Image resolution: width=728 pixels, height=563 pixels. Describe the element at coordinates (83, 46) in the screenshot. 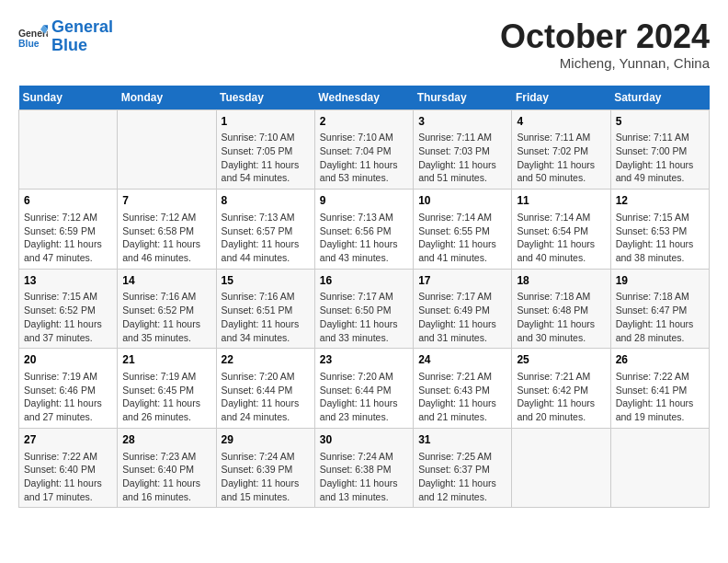

I see `logo-subtext: Blue` at that location.